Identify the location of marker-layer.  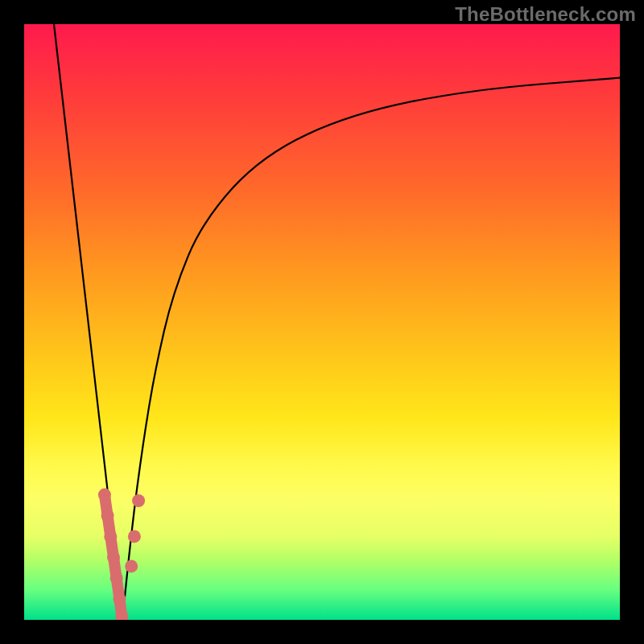
(122, 554).